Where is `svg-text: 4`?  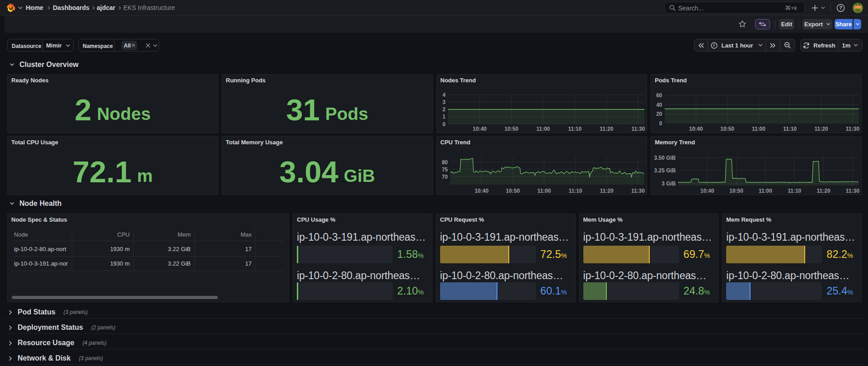 svg-text: 4 is located at coordinates (444, 95).